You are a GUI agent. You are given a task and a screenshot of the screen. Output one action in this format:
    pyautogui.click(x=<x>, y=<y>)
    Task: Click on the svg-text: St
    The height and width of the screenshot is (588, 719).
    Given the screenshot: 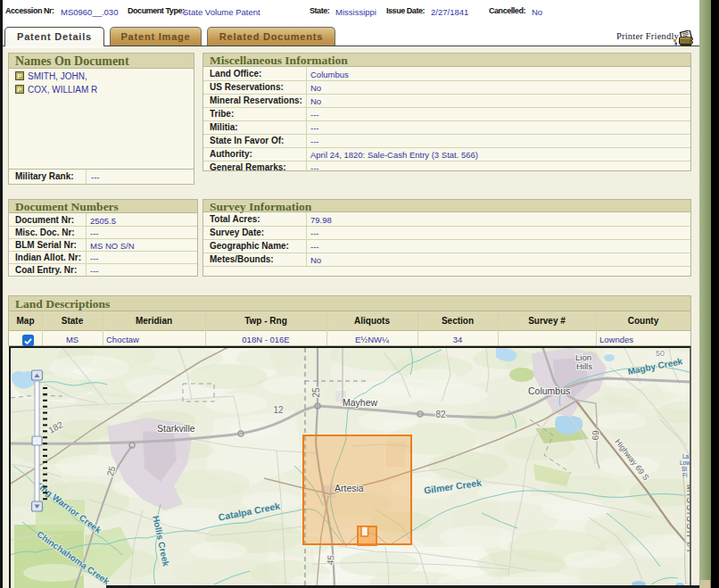 What is the action you would take?
    pyautogui.click(x=684, y=469)
    